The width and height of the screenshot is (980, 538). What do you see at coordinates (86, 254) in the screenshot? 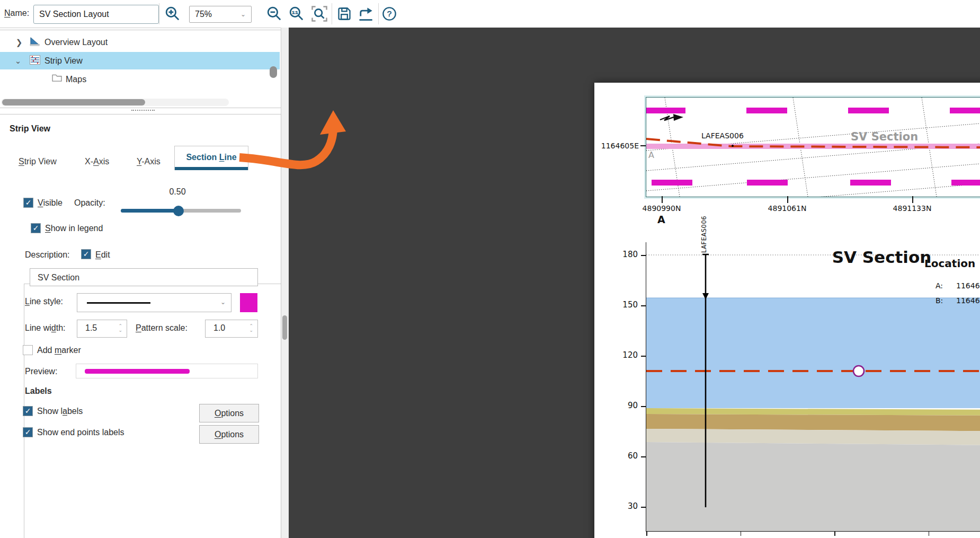
I see `edit-checkbox: ✓` at bounding box center [86, 254].